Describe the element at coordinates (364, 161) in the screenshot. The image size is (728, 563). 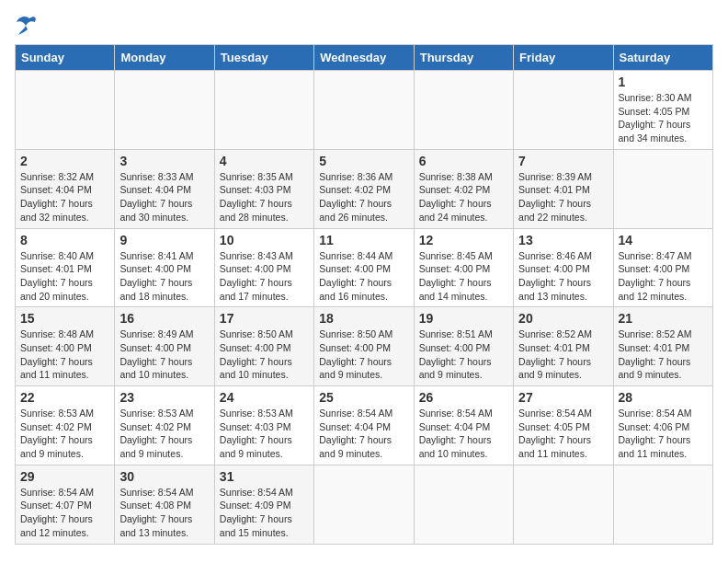
I see `day-number: 5` at that location.